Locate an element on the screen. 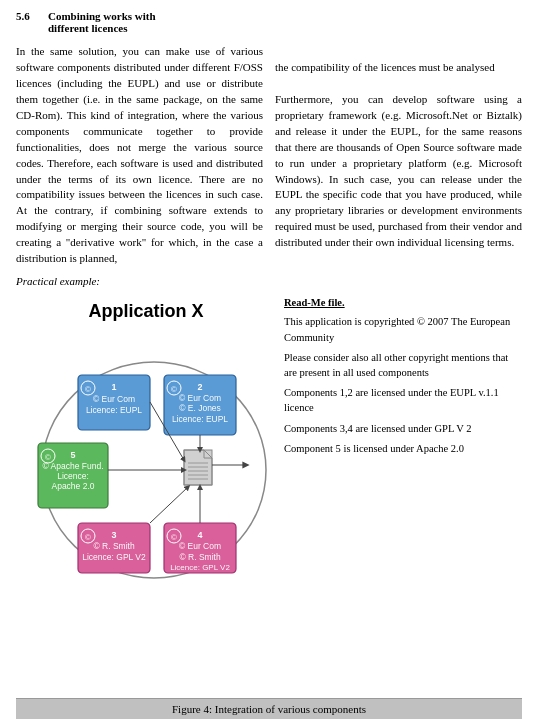 Image resolution: width=538 pixels, height=719 pixels. svg-text: Application X is located at coordinates (146, 311).